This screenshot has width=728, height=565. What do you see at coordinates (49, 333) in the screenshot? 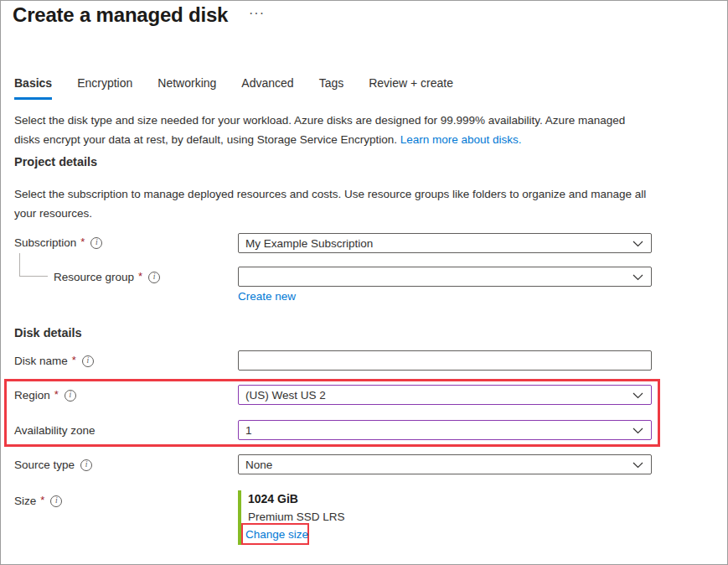
I see `disk-details-heading: Disk details` at bounding box center [49, 333].